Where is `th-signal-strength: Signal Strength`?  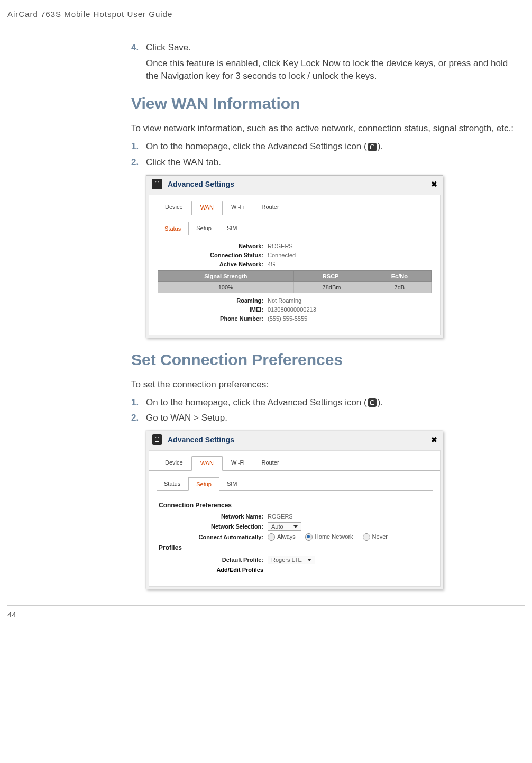
th-signal-strength: Signal Strength is located at coordinates (226, 276).